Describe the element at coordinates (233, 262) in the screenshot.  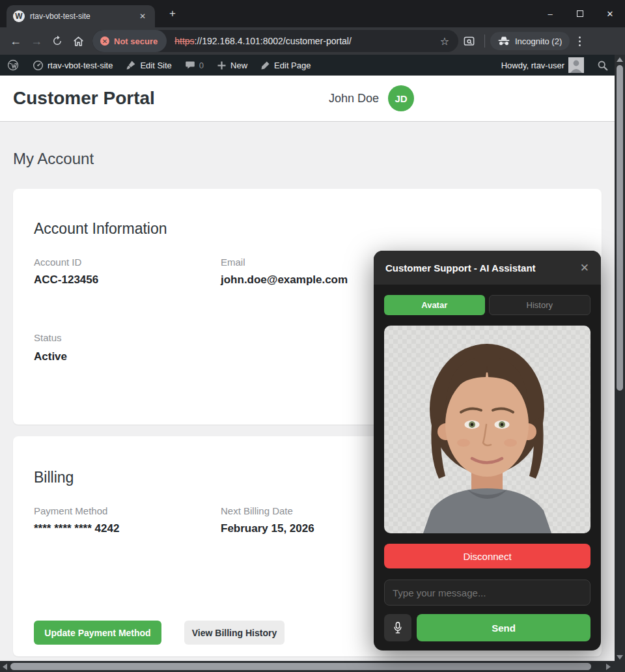
I see `field-label-email: Email` at that location.